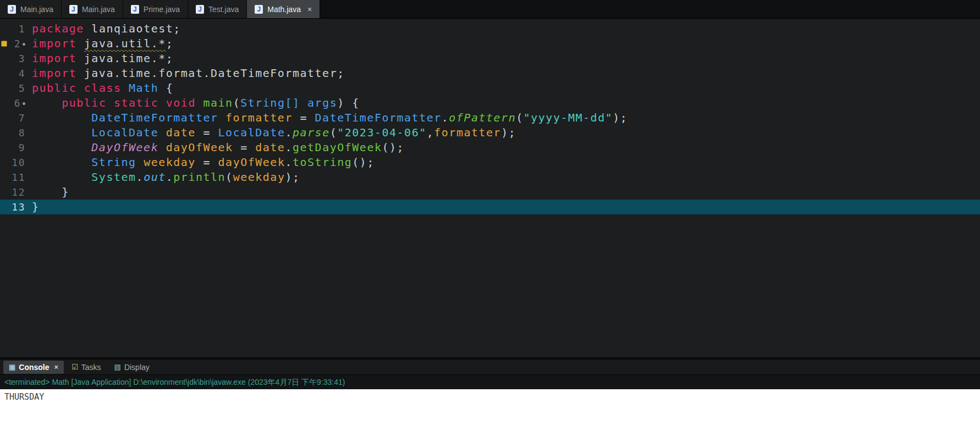 The width and height of the screenshot is (980, 442). What do you see at coordinates (86, 367) in the screenshot?
I see `console-tab-tasks: ☑Tasks` at bounding box center [86, 367].